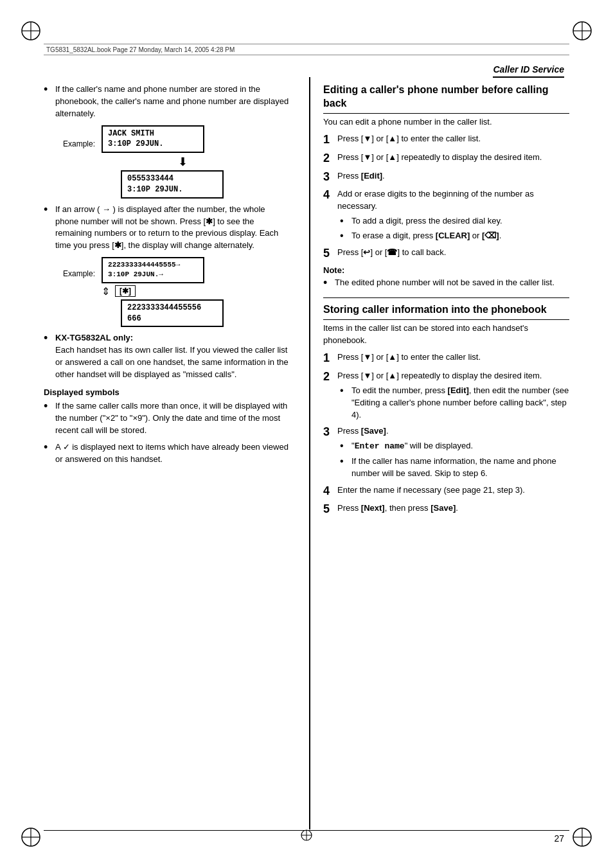 The height and width of the screenshot is (868, 613). I want to click on section-divider, so click(446, 298).